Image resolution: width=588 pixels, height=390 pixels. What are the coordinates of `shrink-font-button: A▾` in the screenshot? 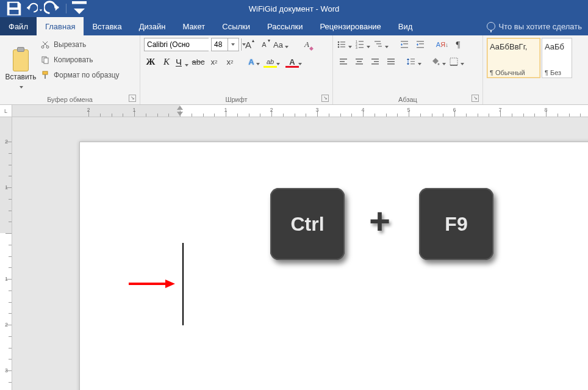 It's located at (264, 45).